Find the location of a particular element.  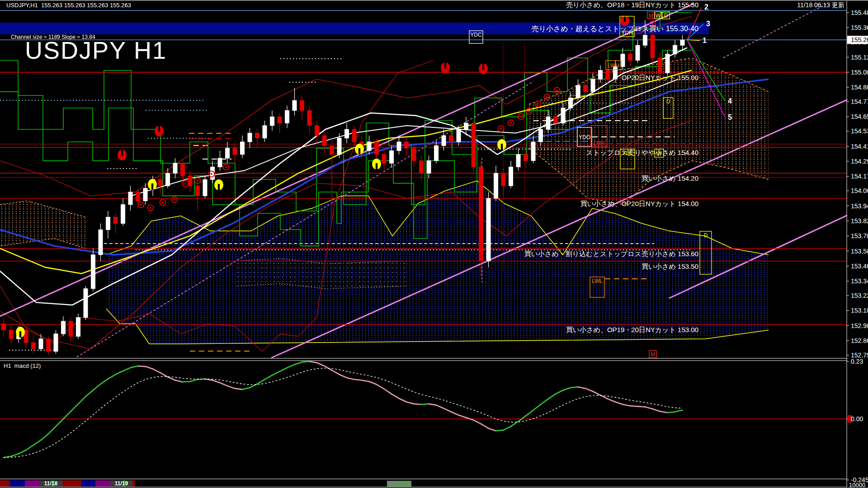

macd-tick-label: 0.00 is located at coordinates (857, 419).